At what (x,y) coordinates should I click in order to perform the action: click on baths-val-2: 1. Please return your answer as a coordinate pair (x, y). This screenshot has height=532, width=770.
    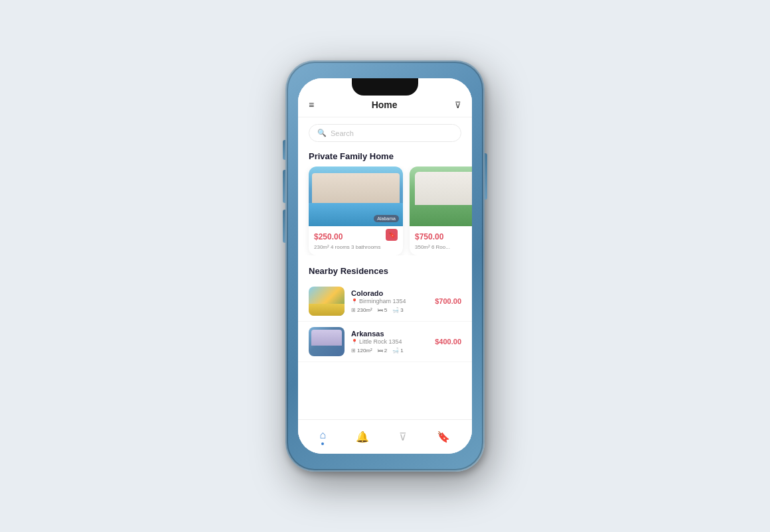
    Looking at the image, I should click on (402, 350).